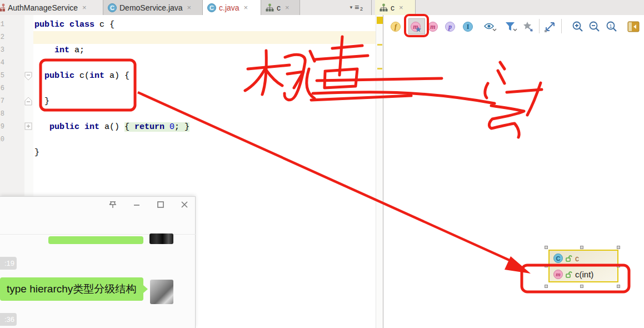  What do you see at coordinates (583, 266) in the screenshot?
I see `diagram-node-class-c: C c m c(int)` at bounding box center [583, 266].